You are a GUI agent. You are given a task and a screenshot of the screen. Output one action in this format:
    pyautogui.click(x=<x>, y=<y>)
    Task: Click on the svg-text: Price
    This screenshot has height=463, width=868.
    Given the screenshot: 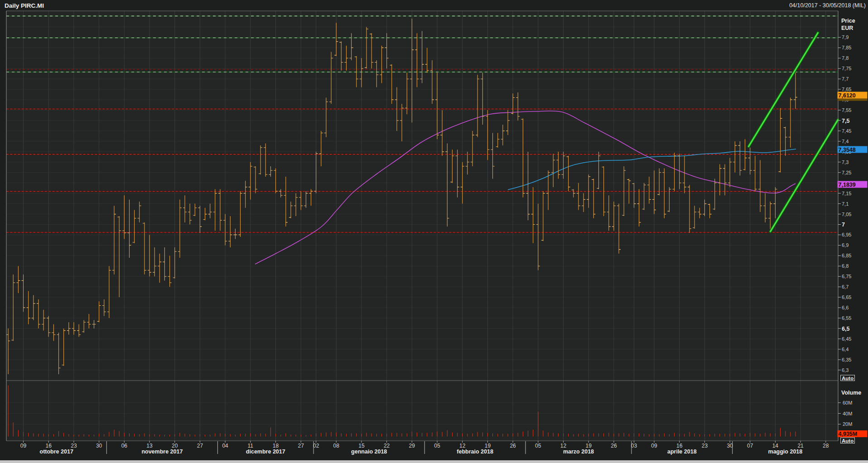 What is the action you would take?
    pyautogui.click(x=848, y=21)
    